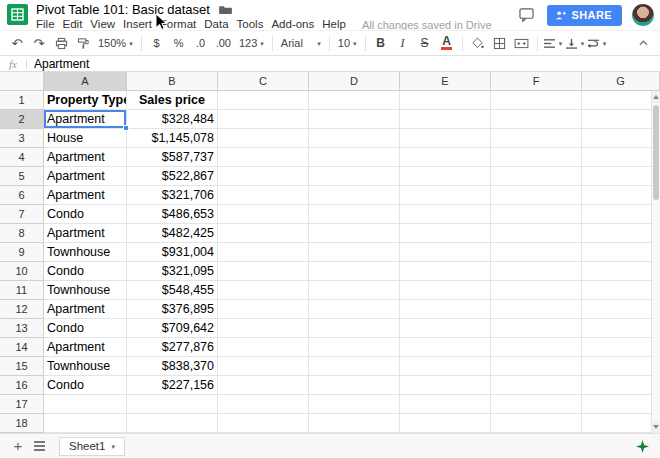  I want to click on cell-D3, so click(354, 138).